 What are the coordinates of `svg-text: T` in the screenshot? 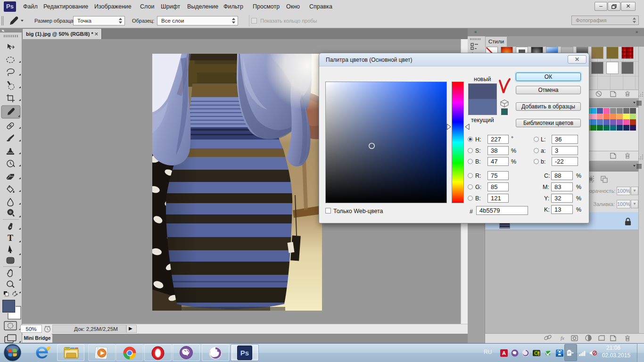 It's located at (10, 238).